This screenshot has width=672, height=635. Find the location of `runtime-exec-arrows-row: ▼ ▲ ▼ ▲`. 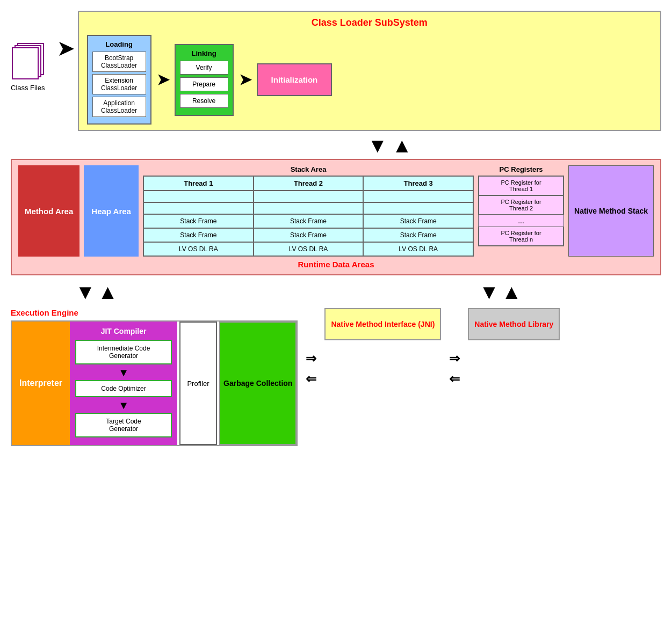

runtime-exec-arrows-row: ▼ ▲ ▼ ▲ is located at coordinates (336, 292).